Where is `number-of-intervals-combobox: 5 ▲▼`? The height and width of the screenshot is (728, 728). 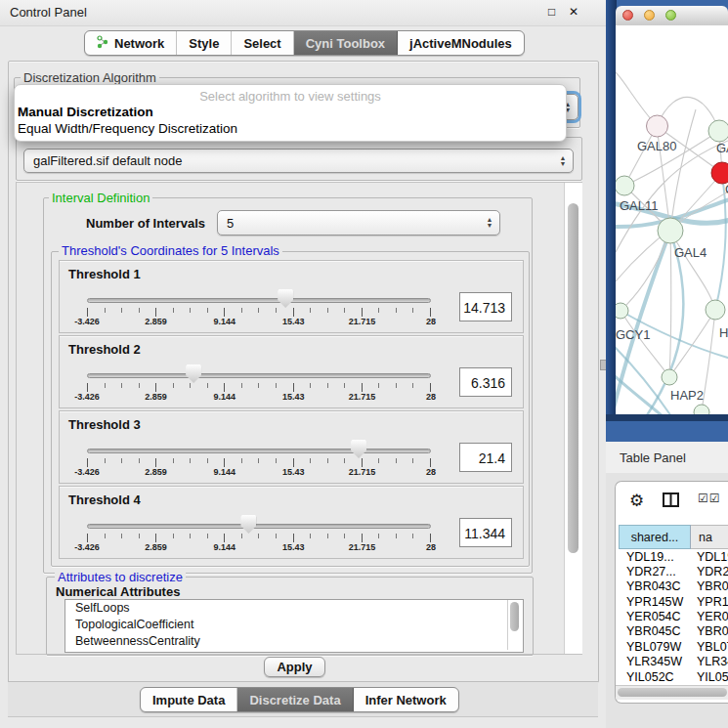
number-of-intervals-combobox: 5 ▲▼ is located at coordinates (359, 223).